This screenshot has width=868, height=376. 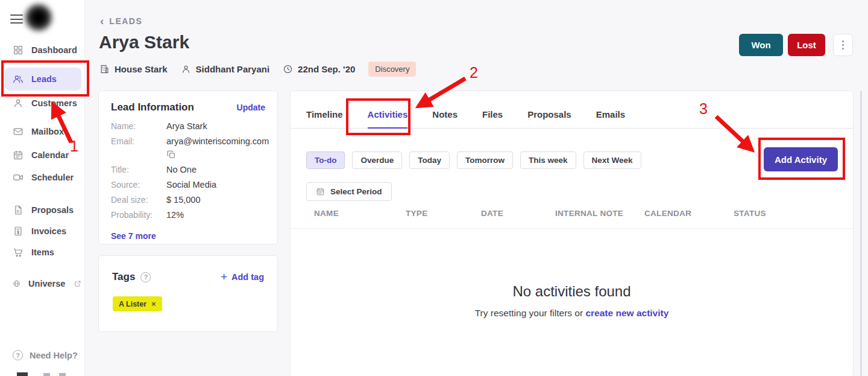 I want to click on column-internal-note: INTERNAL NOTE, so click(x=600, y=218).